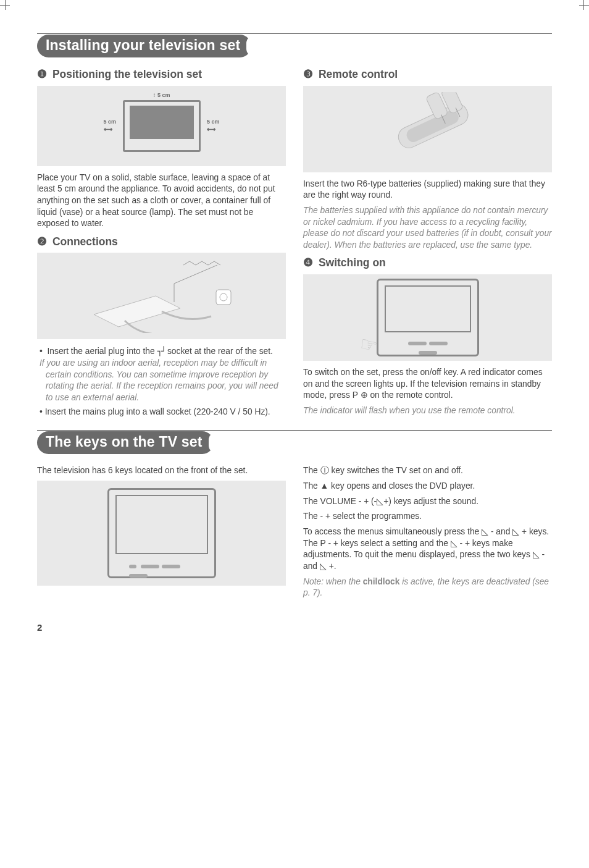 This screenshot has height=868, width=589. Describe the element at coordinates (427, 384) in the screenshot. I see `switching-body: To switch on the set, press the on/off k…` at that location.